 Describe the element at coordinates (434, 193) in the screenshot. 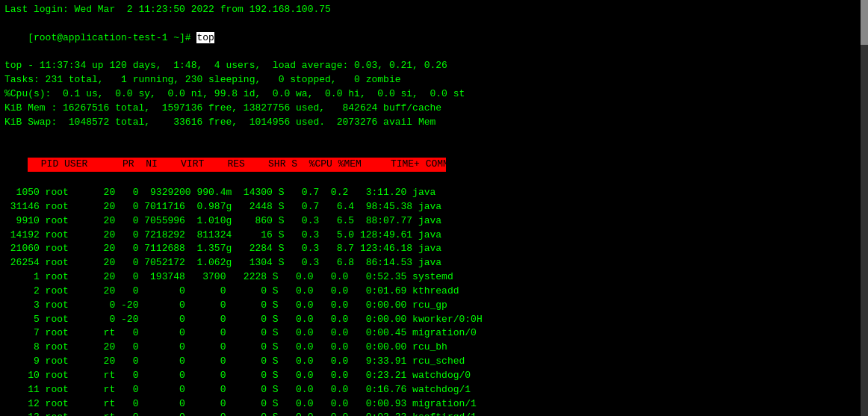

I see `table-row: 1050 root 20 0 9329200 990.4m 14300 S 0.…` at that location.